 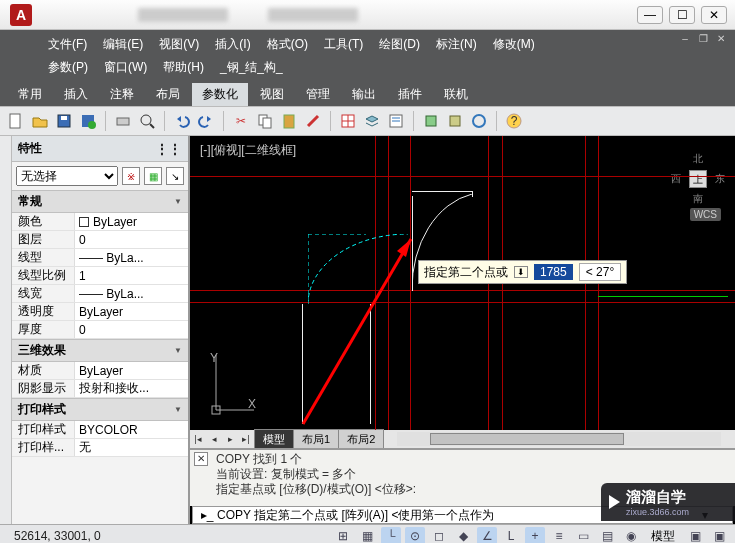 I want to click on prompt-options-icon: ⬇, so click(x=521, y=272).